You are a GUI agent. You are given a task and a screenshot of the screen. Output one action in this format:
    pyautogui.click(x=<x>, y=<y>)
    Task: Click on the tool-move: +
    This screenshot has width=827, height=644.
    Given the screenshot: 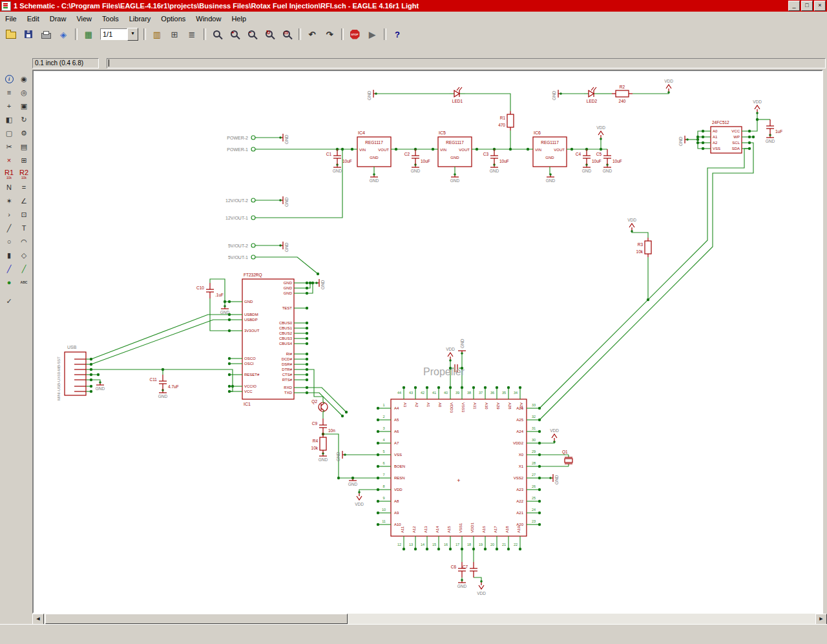 What is the action you would take?
    pyautogui.click(x=9, y=106)
    